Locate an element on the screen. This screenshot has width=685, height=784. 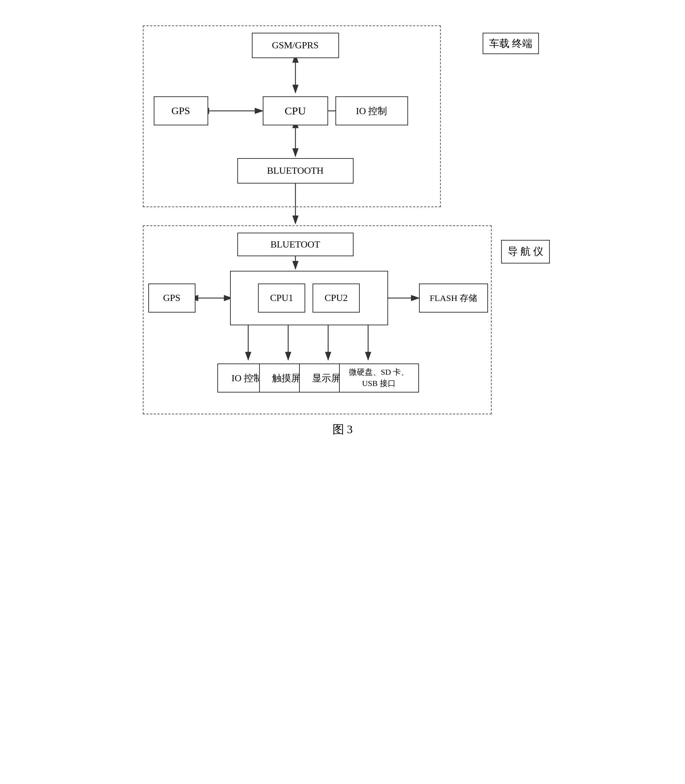
vehicle-terminal-label: 车载 终端 is located at coordinates (511, 44).